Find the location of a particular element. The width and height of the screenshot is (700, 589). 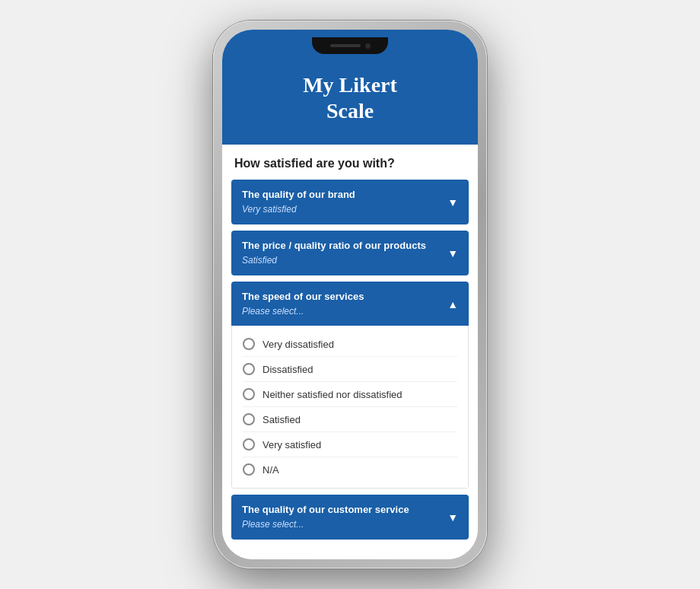

radio-item-na: N/A is located at coordinates (350, 470).